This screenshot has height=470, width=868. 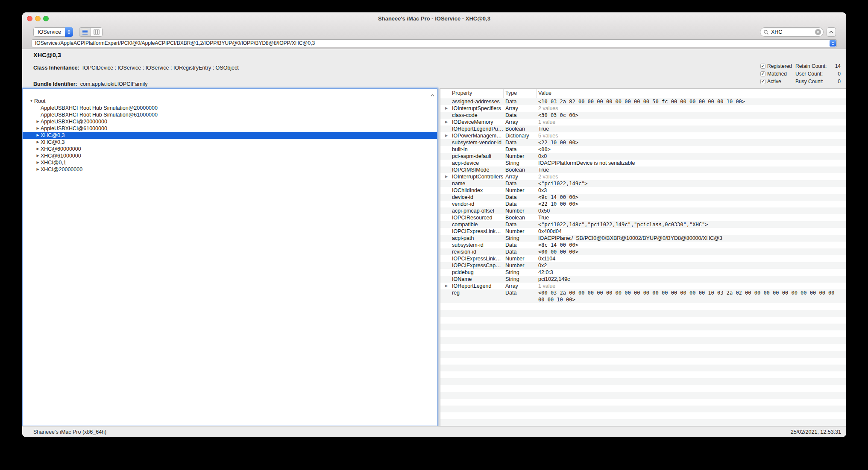 What do you see at coordinates (763, 74) in the screenshot?
I see `checkbox-matched: ✓` at bounding box center [763, 74].